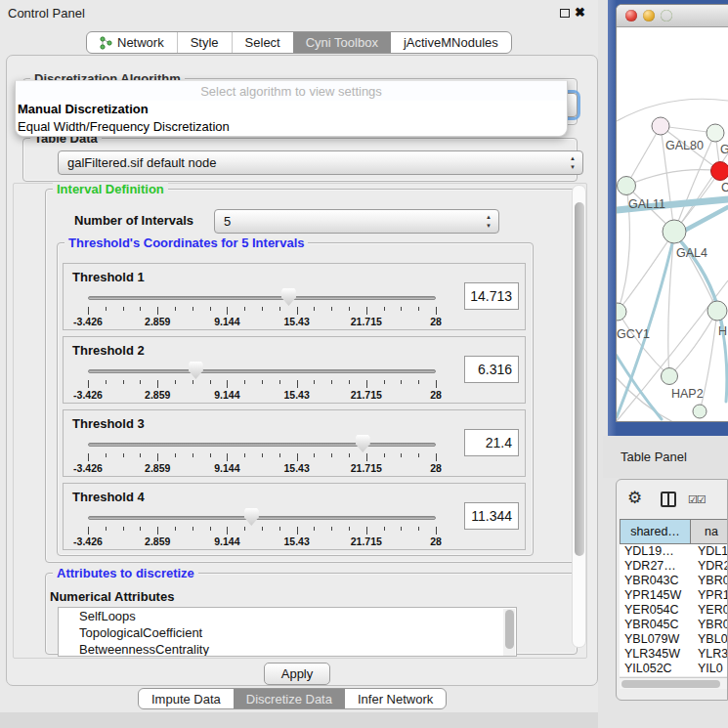  I want to click on network-node-gal80, so click(661, 126).